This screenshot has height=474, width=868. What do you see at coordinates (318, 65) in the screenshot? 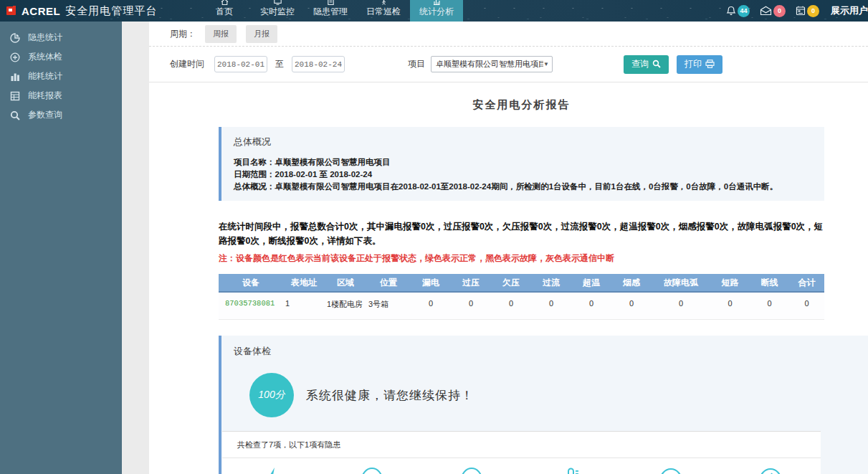
I see `date-to-input` at bounding box center [318, 65].